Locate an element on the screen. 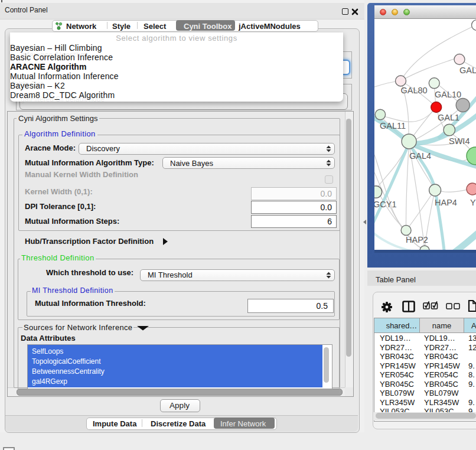 This screenshot has width=476, height=450. svg-text: YL is located at coordinates (473, 203).